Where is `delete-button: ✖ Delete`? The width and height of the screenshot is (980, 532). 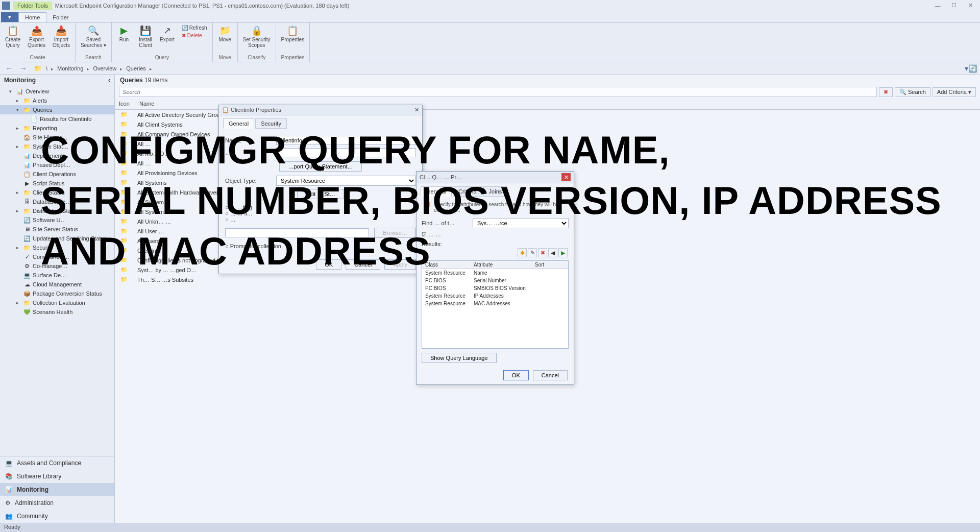
delete-button: ✖ Delete is located at coordinates (194, 36).